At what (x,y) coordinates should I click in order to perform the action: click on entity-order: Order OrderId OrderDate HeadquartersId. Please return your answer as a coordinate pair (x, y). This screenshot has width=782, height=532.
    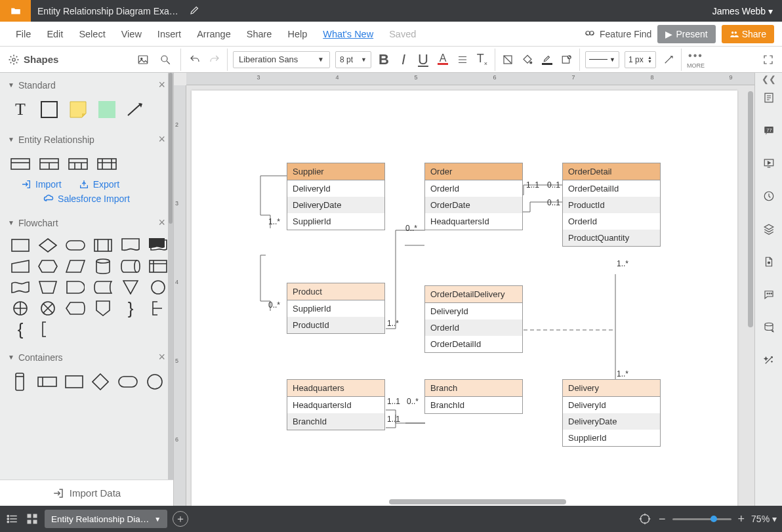
    Looking at the image, I should click on (474, 197).